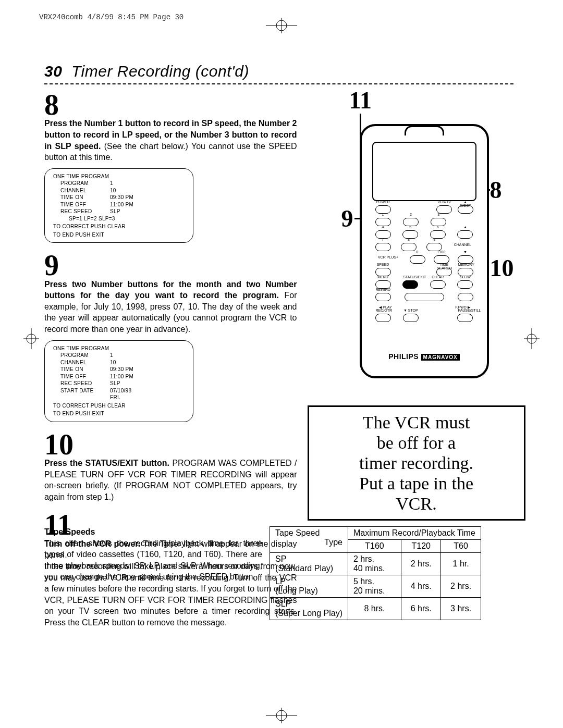 The width and height of the screenshot is (563, 728). What do you see at coordinates (410, 285) in the screenshot?
I see `remote-statusexit-button` at bounding box center [410, 285].